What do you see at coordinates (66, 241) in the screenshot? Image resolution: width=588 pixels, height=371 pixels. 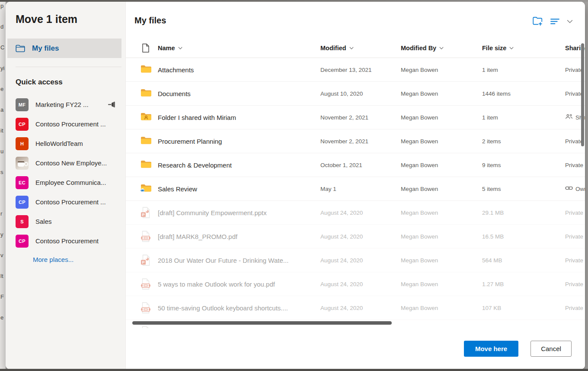 I see `quick-access-item: CP Contoso Procurement` at bounding box center [66, 241].